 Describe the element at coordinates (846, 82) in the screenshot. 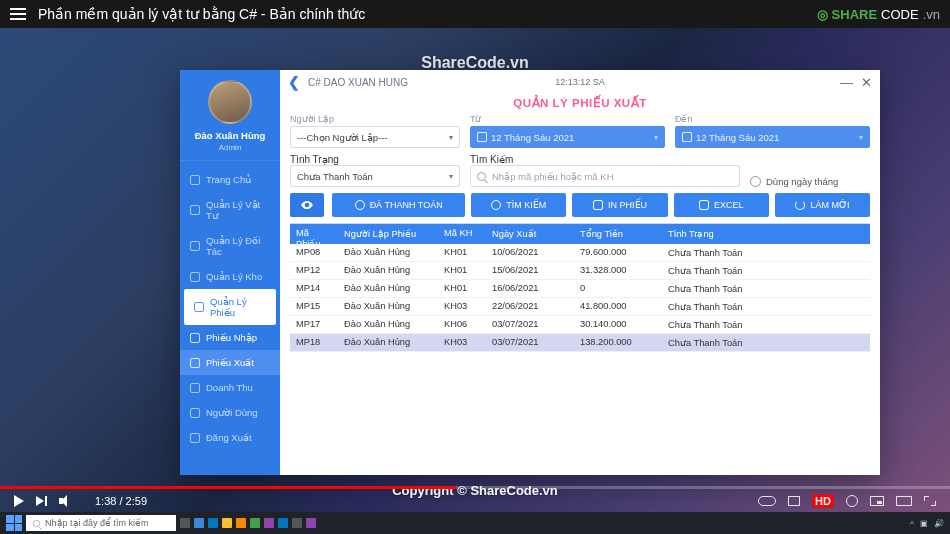

I see `minimize-button: —` at that location.